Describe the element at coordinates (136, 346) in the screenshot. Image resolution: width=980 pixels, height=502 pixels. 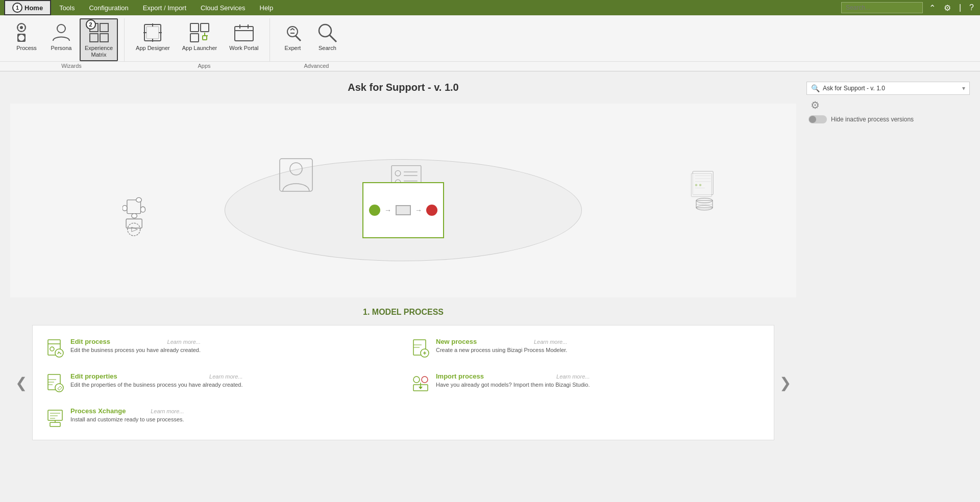
I see `card-content-edit-process: Edit process Learn more... Edit the busi…` at that location.